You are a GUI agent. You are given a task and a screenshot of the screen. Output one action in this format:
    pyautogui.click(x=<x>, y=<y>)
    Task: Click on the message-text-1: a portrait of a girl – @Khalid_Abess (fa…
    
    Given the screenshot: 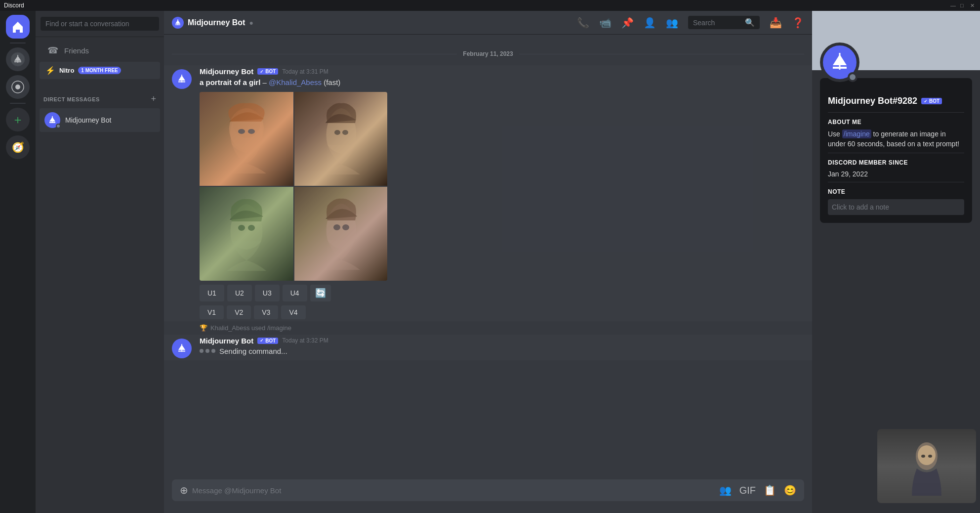 What is the action you would take?
    pyautogui.click(x=502, y=83)
    